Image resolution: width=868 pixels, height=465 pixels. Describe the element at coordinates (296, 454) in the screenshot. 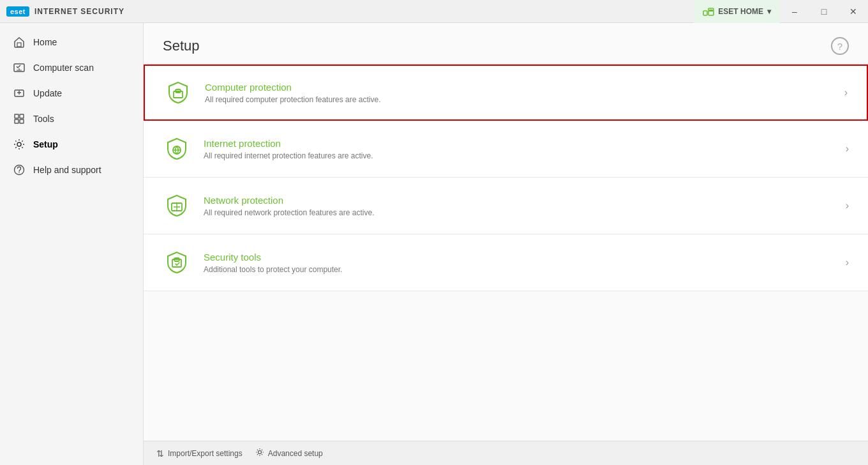

I see `advanced-setup-label: Advanced setup` at that location.